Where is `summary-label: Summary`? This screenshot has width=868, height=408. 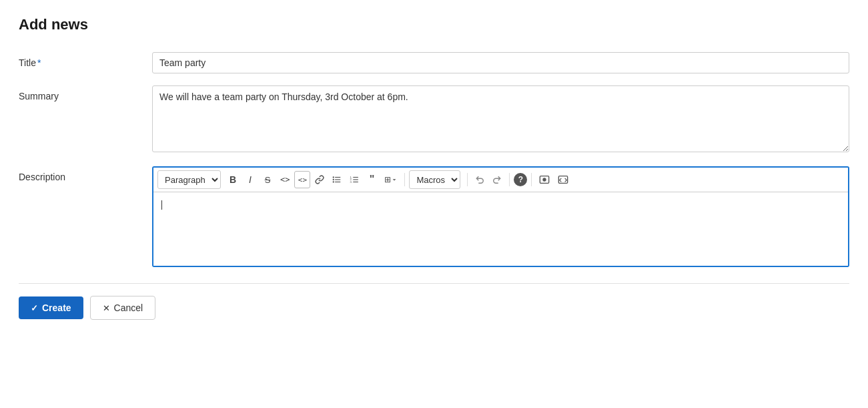 summary-label: Summary is located at coordinates (85, 93).